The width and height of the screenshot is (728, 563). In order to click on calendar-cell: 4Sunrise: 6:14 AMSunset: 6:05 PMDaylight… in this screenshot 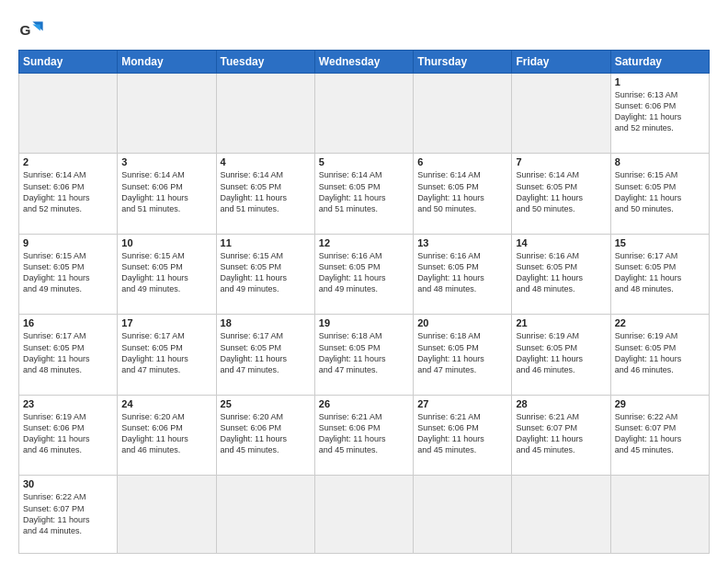, I will do `click(265, 193)`.